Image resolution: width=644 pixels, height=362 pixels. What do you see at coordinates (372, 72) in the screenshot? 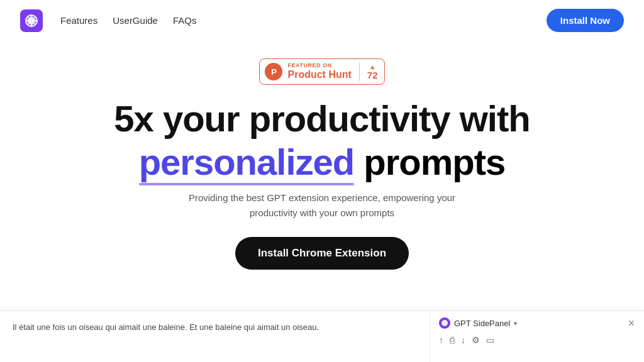
I see `ph-votes: ▲ 72` at bounding box center [372, 72].